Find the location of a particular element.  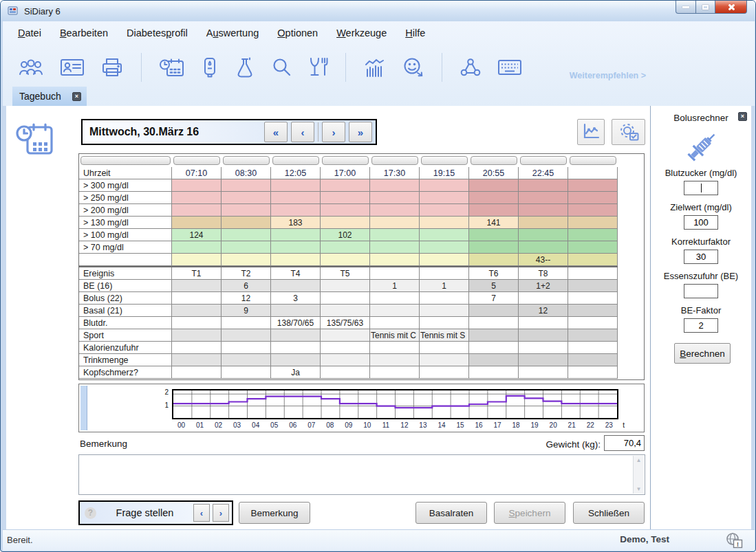

diary-cell: Tennis mit S is located at coordinates (444, 335).